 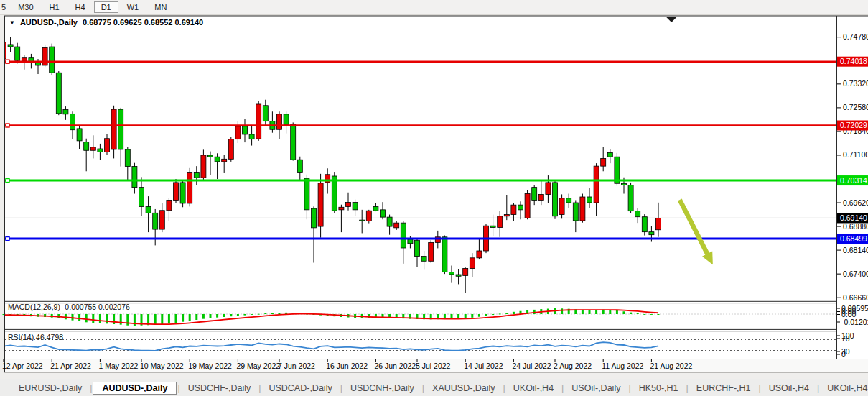 What do you see at coordinates (856, 203) in the screenshot?
I see `price-axis-label: 0.69620` at bounding box center [856, 203].